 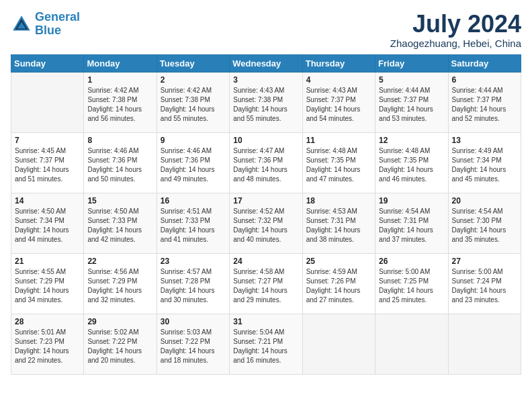 What do you see at coordinates (47, 226) in the screenshot?
I see `day-info: Sunrise: 4:50 AM Sunset: 7:34 PM Dayligh…` at bounding box center [47, 226].